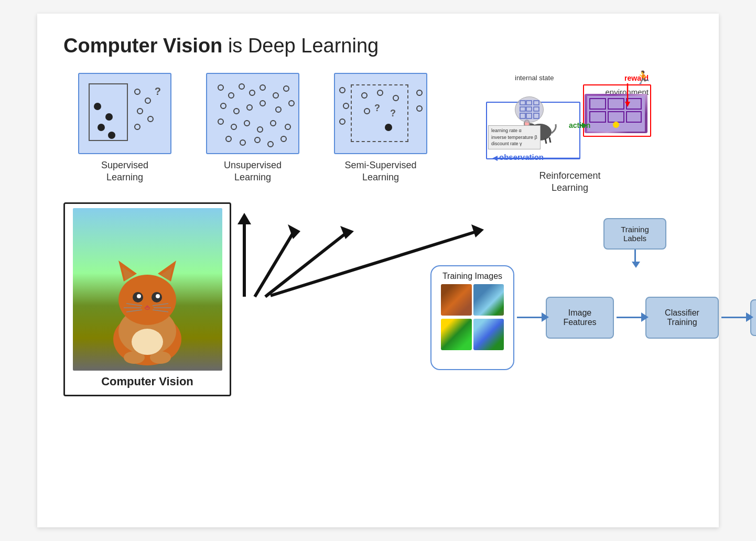 The height and width of the screenshot is (541, 756). Describe the element at coordinates (253, 128) in the screenshot. I see `unsupervised-learning-item: UnsupervisedLearning` at that location.